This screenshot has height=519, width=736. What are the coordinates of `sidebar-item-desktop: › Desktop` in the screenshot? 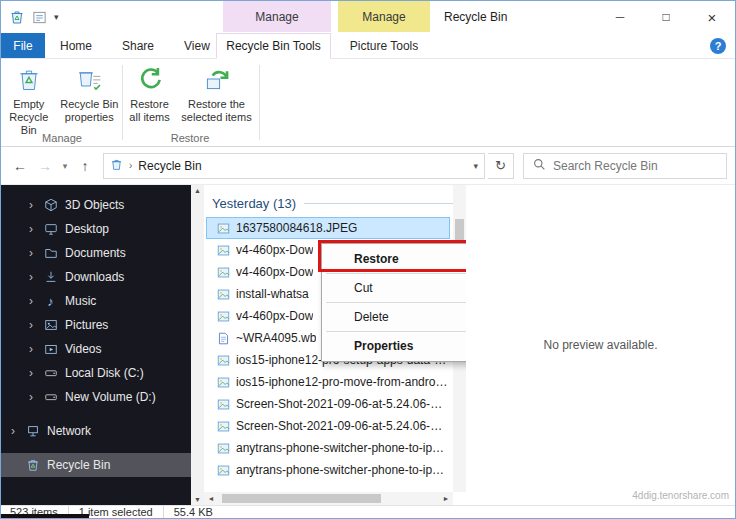 It's located at (96, 229).